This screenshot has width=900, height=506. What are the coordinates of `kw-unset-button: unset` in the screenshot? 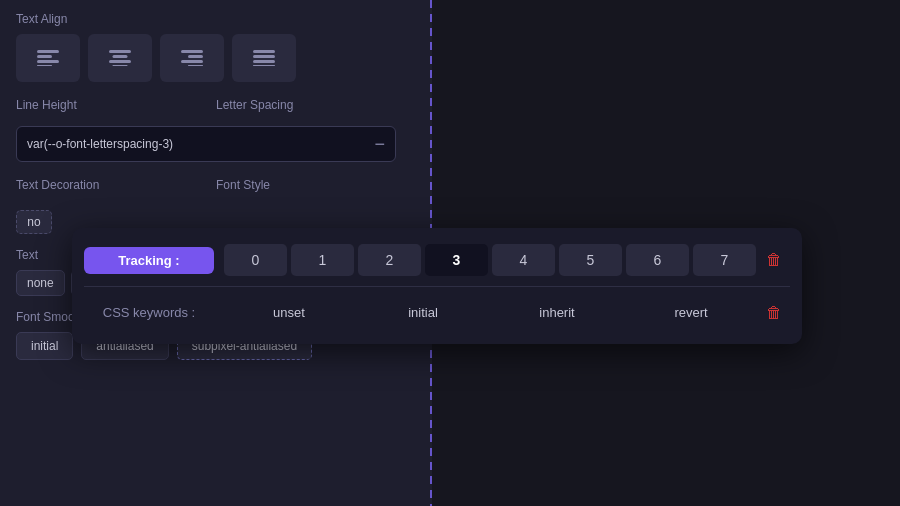 It's located at (289, 312).